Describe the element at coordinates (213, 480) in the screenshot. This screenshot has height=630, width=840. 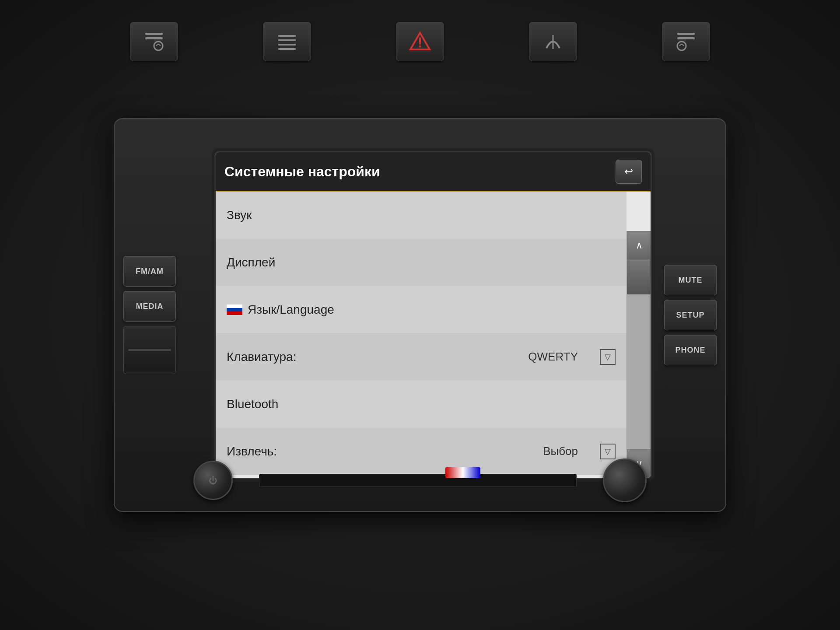
I see `power-icon: ⏻` at that location.